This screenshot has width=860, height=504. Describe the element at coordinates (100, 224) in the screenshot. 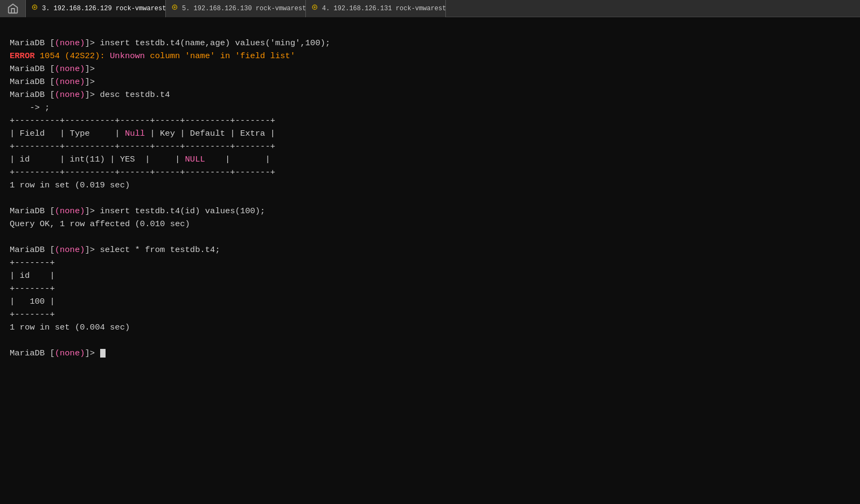

I see `query-ok-text: Query OK, 1 row affected (0.010 sec)` at that location.